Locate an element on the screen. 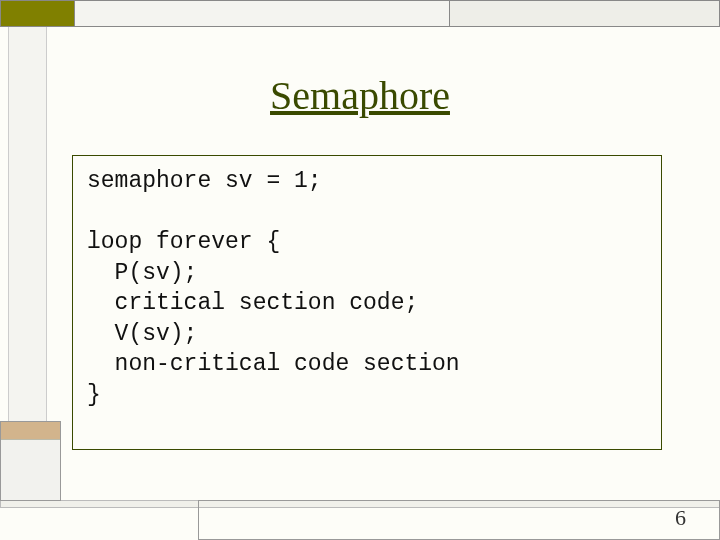  top-band-olive-segment is located at coordinates (38, 14).